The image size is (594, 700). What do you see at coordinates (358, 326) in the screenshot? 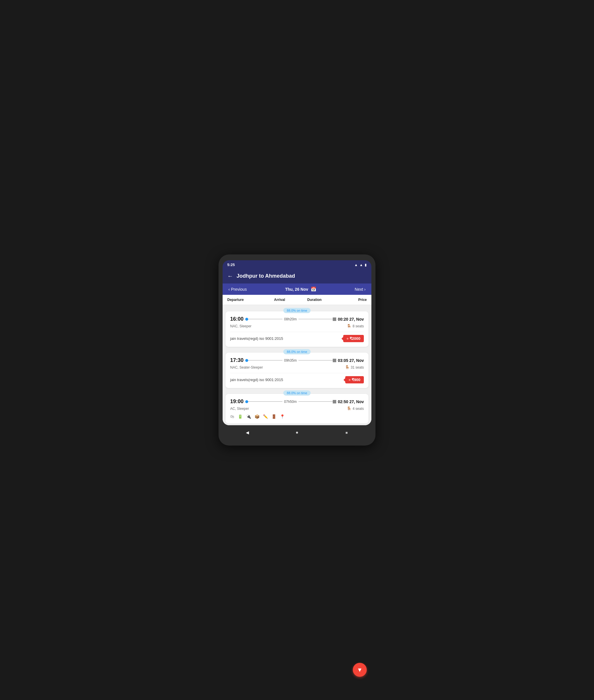
I see `seats-count-1: 8 seats` at bounding box center [358, 326].